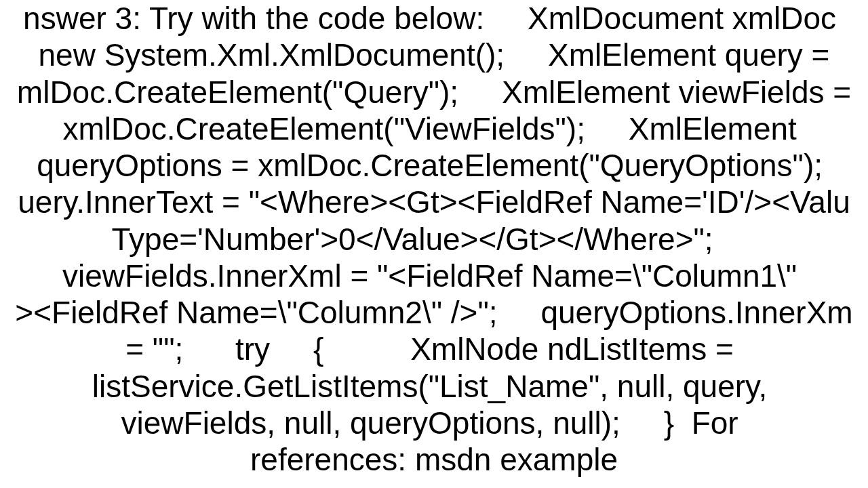 This screenshot has width=868, height=488. Describe the element at coordinates (434, 276) in the screenshot. I see `line-8: viewFields.InnerXml = "<FieldRef Name=\"…` at that location.